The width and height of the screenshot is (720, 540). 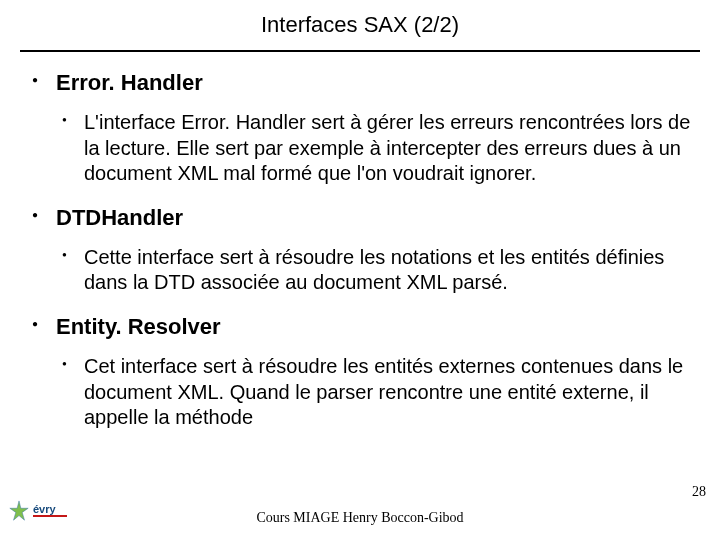 What do you see at coordinates (374, 148) in the screenshot?
I see `subsection-list: L'interface Error. Handler sert à gérer …` at bounding box center [374, 148].